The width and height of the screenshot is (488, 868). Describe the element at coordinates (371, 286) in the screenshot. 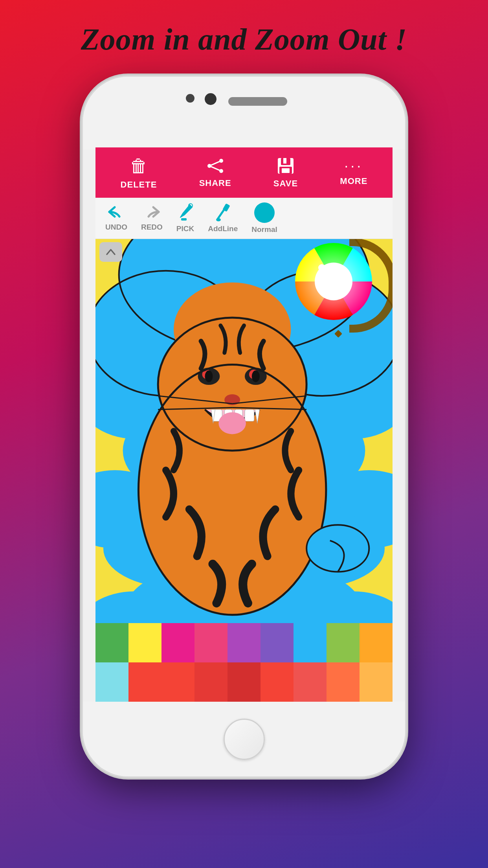

I see `golden-arc` at that location.